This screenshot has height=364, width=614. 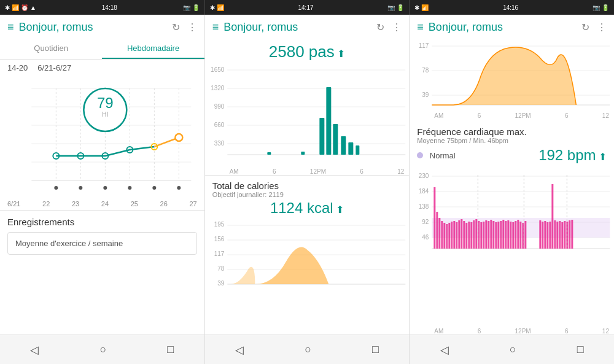 I want to click on steps-x-labels: AM 6 12PM 6 12, so click(x=307, y=171).